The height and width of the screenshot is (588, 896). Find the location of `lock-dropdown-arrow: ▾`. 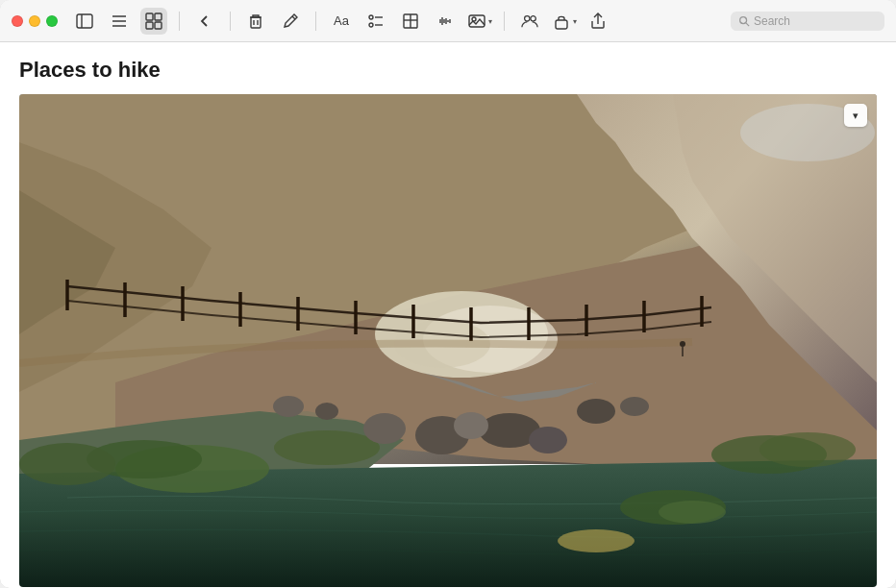

lock-dropdown-arrow: ▾ is located at coordinates (575, 21).